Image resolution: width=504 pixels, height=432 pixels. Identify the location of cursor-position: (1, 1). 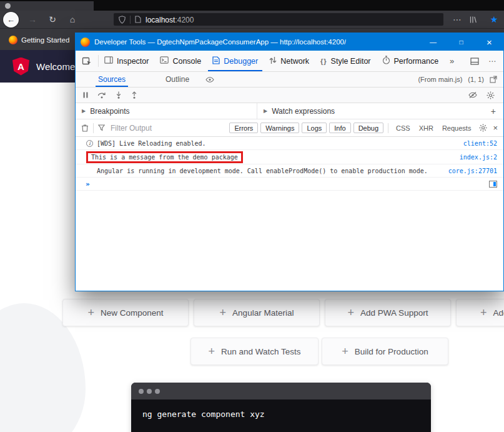
(476, 79).